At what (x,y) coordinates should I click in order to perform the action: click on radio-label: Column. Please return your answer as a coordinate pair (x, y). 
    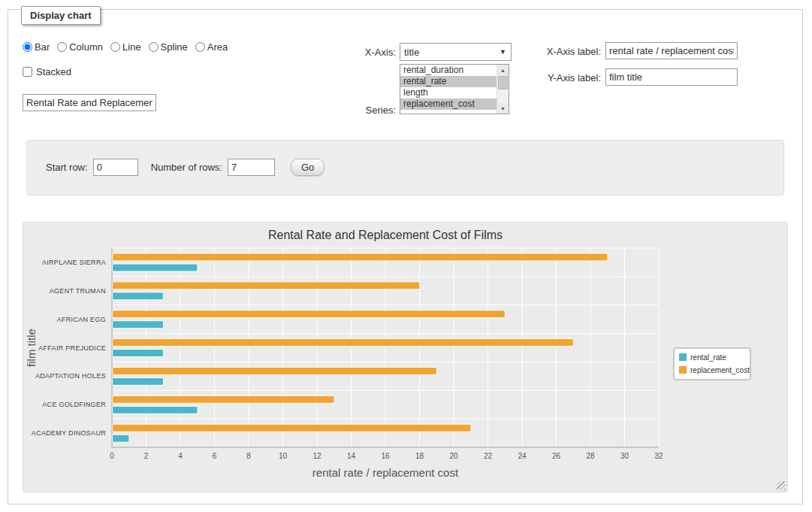
    Looking at the image, I should click on (86, 47).